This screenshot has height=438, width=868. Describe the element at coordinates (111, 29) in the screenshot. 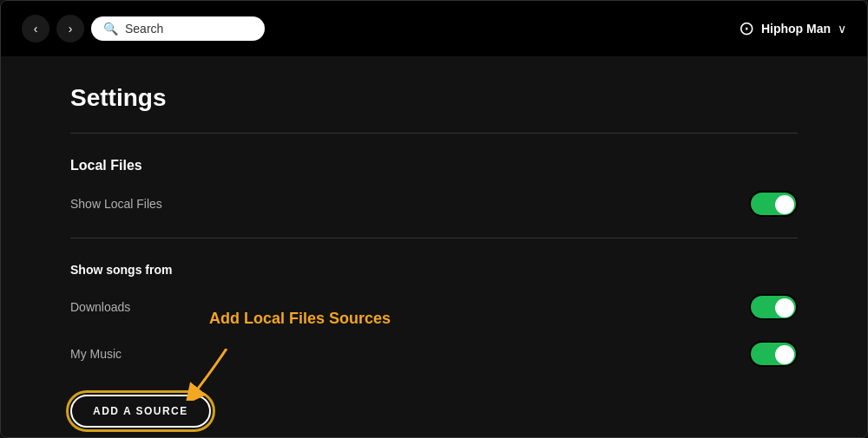

I see `search-icon: 🔍` at that location.